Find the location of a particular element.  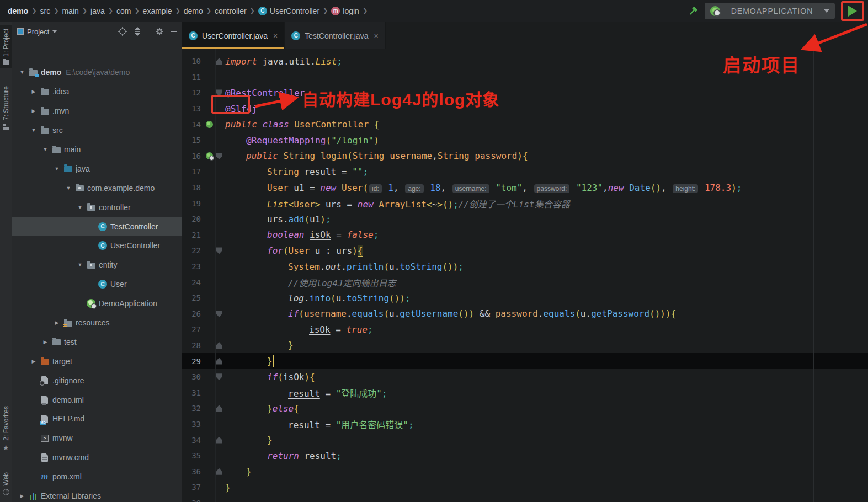

code-line-37: 37} is located at coordinates (525, 488).